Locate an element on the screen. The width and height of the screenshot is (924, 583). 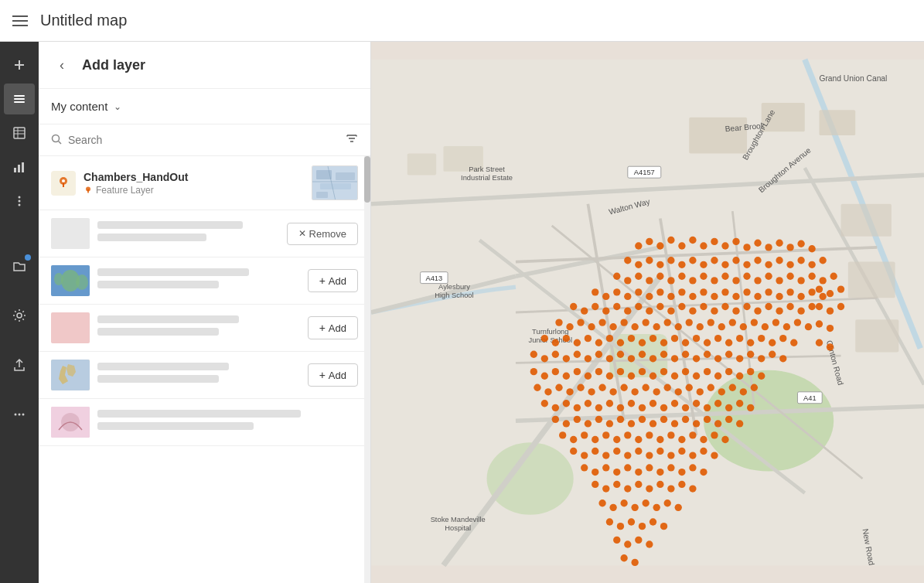
search-input is located at coordinates (204, 140).